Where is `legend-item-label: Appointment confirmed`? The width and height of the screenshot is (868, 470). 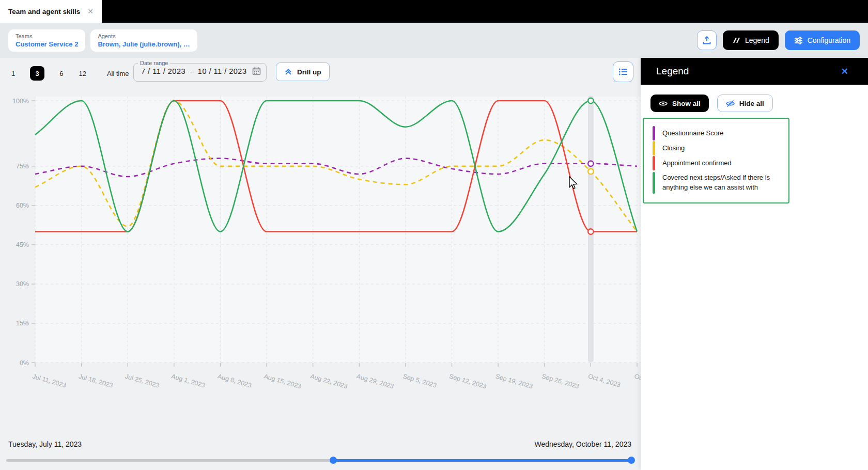 legend-item-label: Appointment confirmed is located at coordinates (697, 163).